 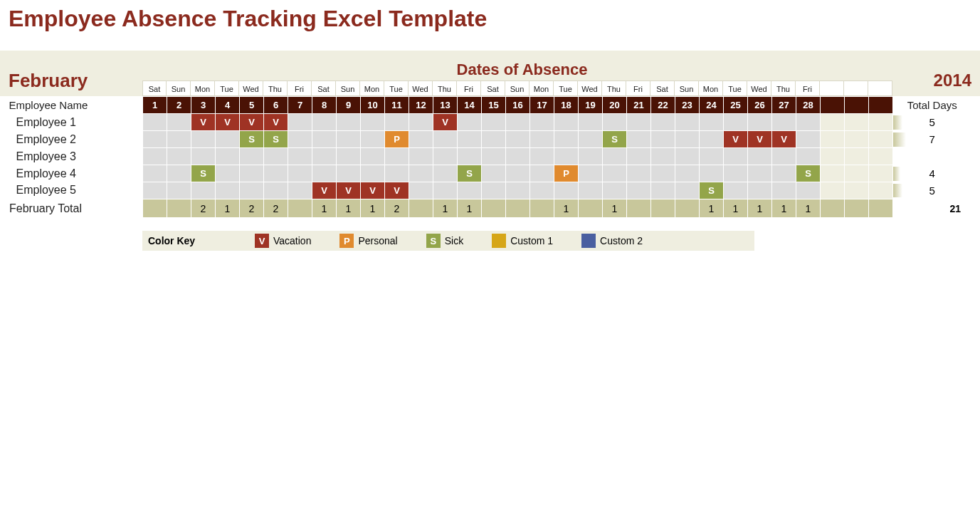 What do you see at coordinates (454, 241) in the screenshot?
I see `legend-label: Sick` at bounding box center [454, 241].